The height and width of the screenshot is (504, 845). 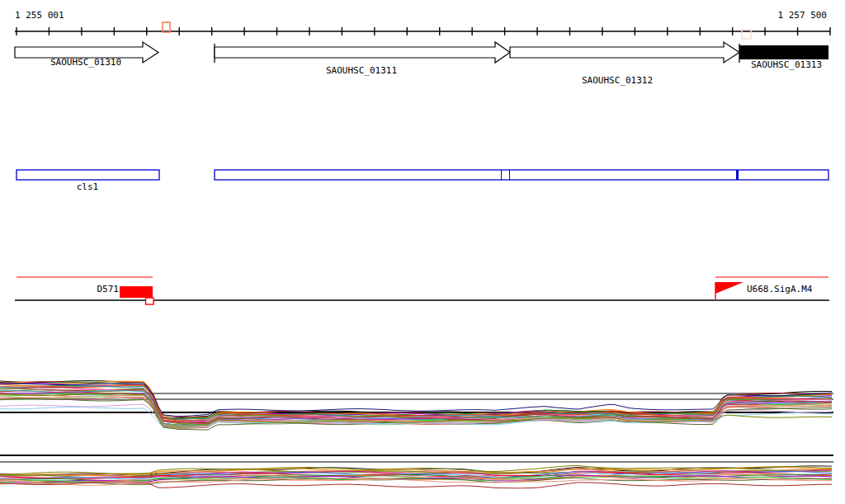 I want to click on gene-filled-box, so click(x=784, y=53).